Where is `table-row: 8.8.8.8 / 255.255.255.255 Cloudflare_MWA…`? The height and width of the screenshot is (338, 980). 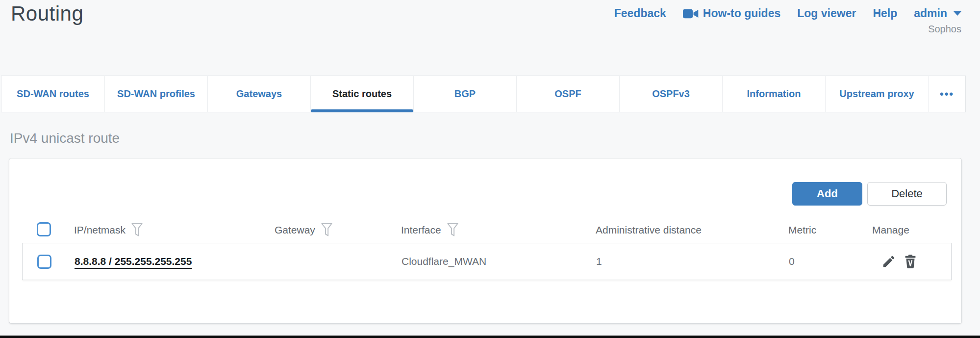 table-row: 8.8.8.8 / 255.255.255.255 Cloudflare_MWA… is located at coordinates (487, 261).